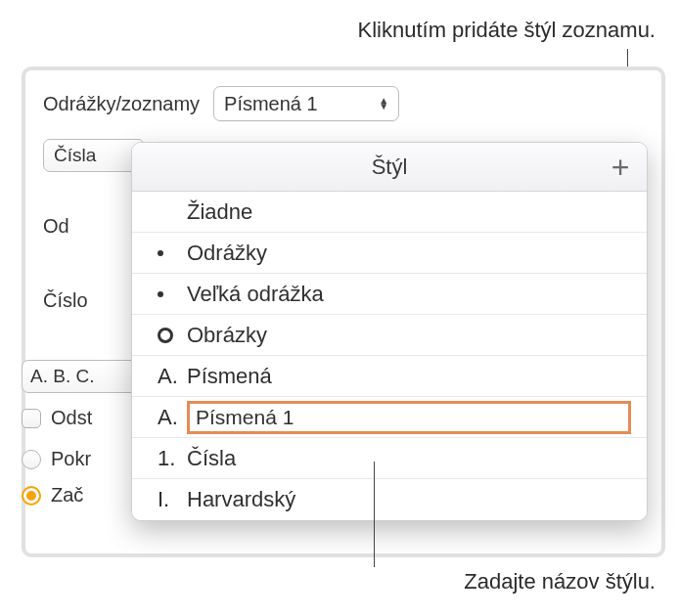  I want to click on number-format-dropdown: A. B. C., so click(80, 376).